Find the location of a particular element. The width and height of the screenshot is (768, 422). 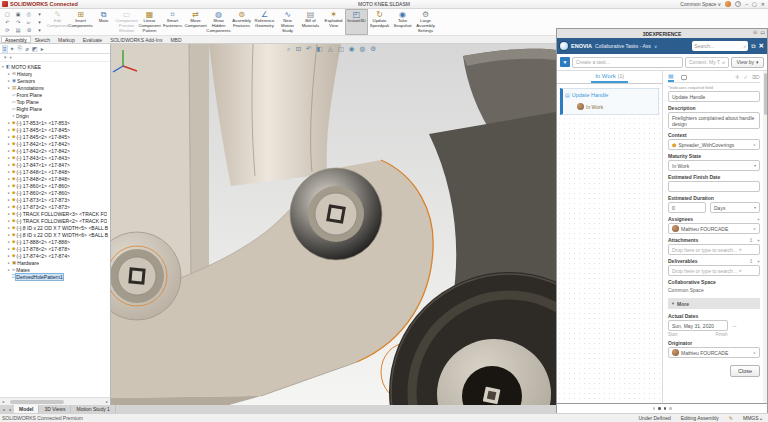

tree-horizontal-scrollbar: ◂ ▸ is located at coordinates (55, 401).